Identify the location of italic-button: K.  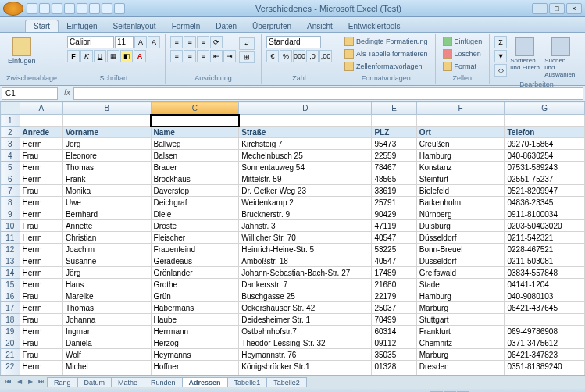
(87, 56).